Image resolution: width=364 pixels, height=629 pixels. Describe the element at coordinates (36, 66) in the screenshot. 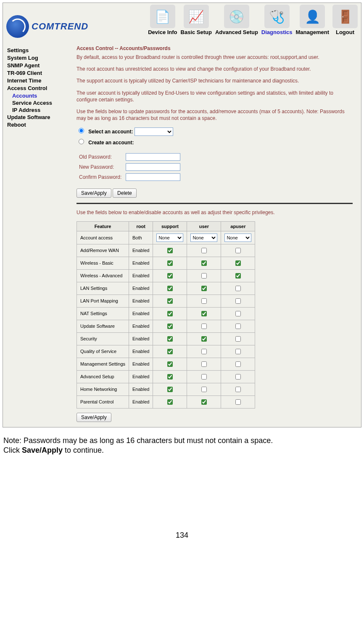

I see `sidebar-item-snmp-agent: SNMP Agent` at that location.